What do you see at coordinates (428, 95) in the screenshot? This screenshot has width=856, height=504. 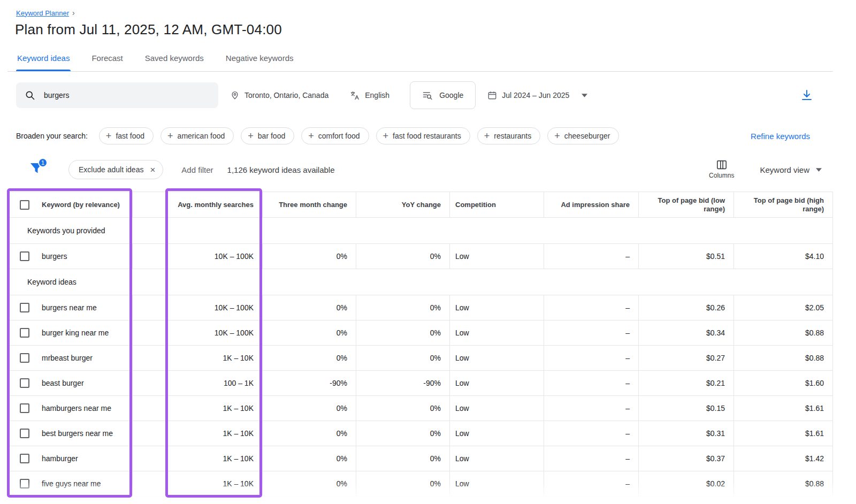 I see `plan-controls: Toronto, Ontario, Canada English Google …` at bounding box center [428, 95].